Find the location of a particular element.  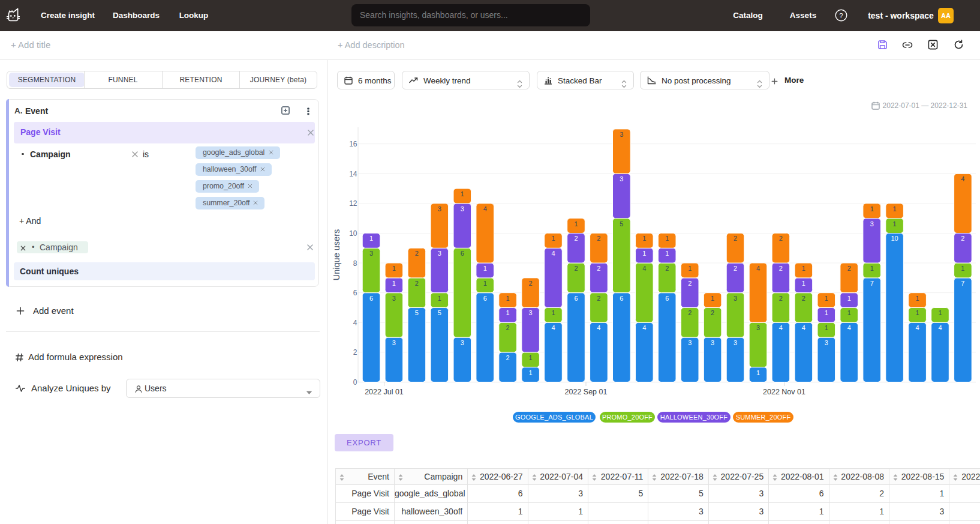

svg-text: 2022 Nov 01 is located at coordinates (784, 392).